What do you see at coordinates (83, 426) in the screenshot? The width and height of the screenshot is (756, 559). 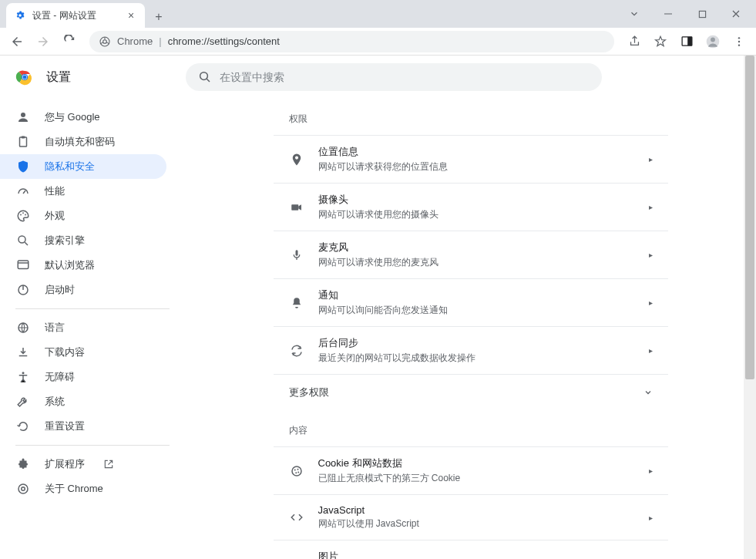 I see `sidebar-item-reset: 重置设置` at bounding box center [83, 426].